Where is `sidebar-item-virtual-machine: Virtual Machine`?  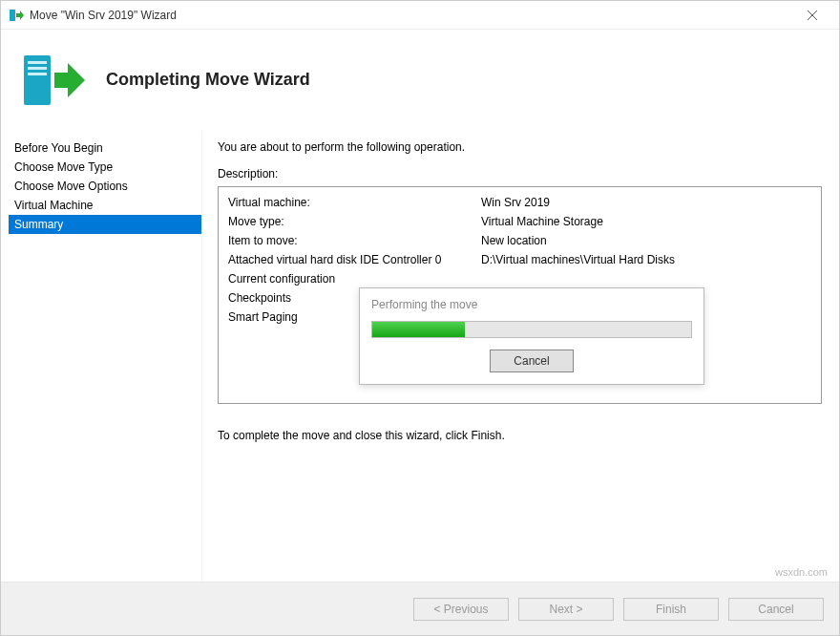
sidebar-item-virtual-machine: Virtual Machine is located at coordinates (105, 205).